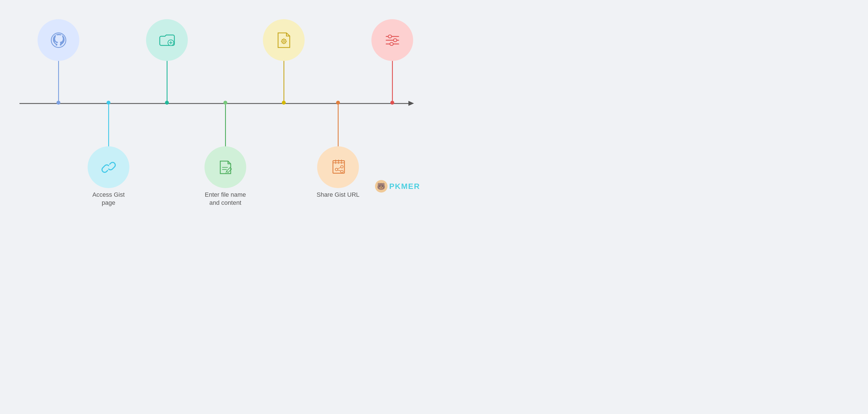 The image size is (868, 414). I want to click on circle-enter-file, so click(225, 167).